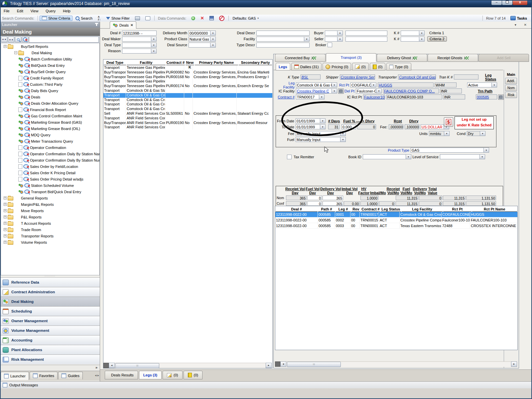 This screenshot has width=532, height=399. What do you see at coordinates (343, 140) in the screenshot?
I see `fuel-method-dropdown: ▼` at bounding box center [343, 140].